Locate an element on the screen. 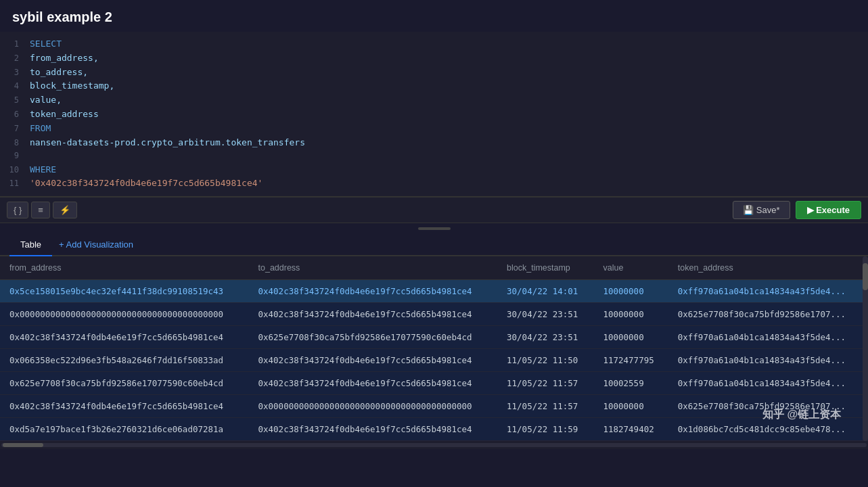  code-line: 2 from_address, is located at coordinates (438, 58).